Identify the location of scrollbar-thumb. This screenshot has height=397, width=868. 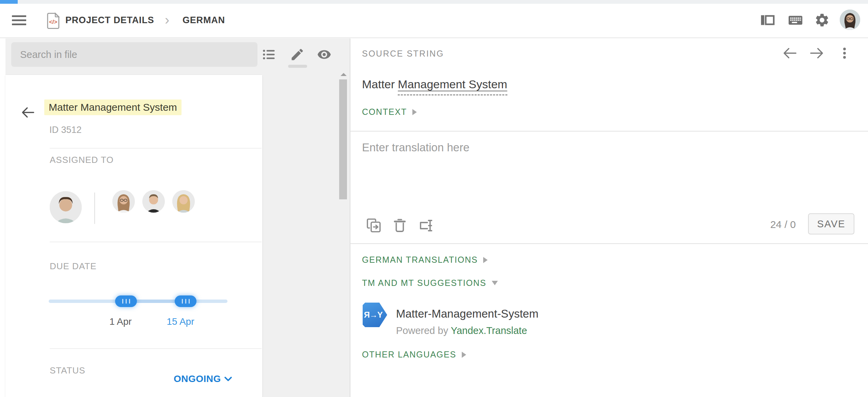
(343, 139).